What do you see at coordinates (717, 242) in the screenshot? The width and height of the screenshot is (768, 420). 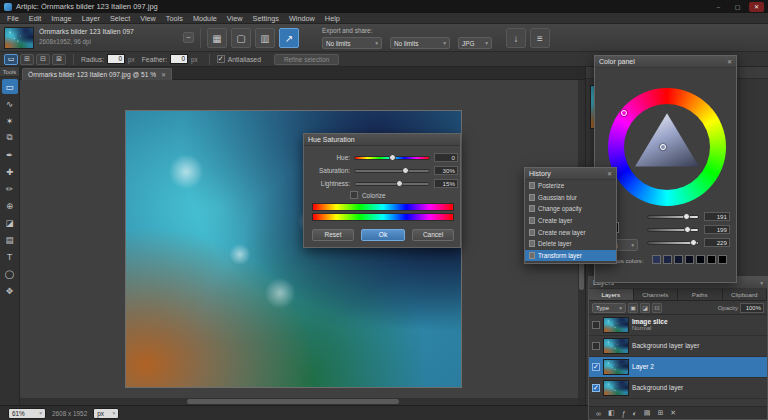 I see `channel-value-input: 229` at bounding box center [717, 242].